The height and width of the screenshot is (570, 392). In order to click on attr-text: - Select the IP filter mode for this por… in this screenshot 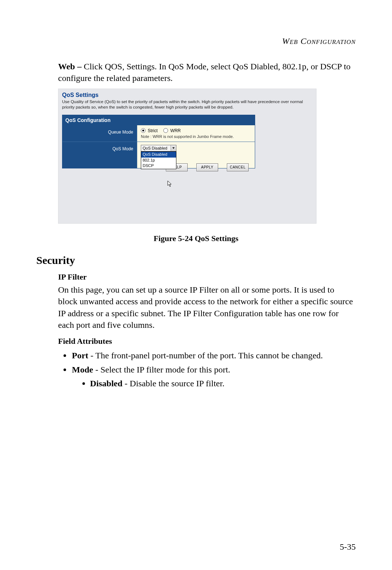, I will do `click(162, 370)`.